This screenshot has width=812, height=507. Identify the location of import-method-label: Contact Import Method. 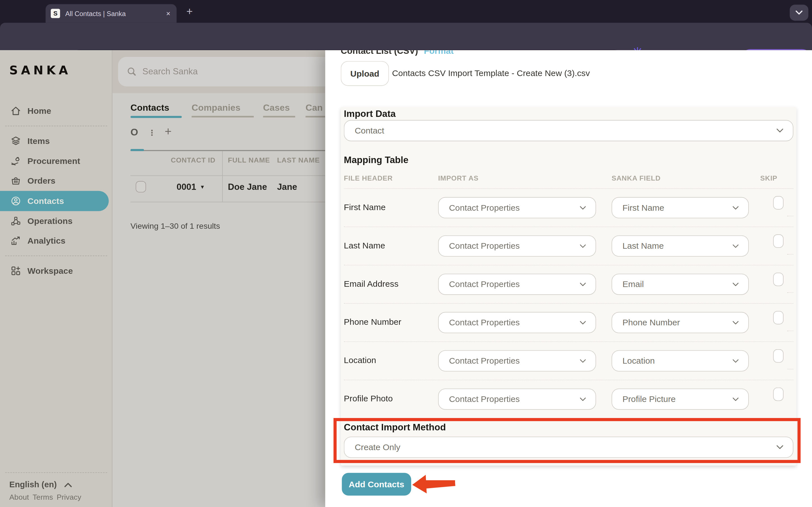
(395, 428).